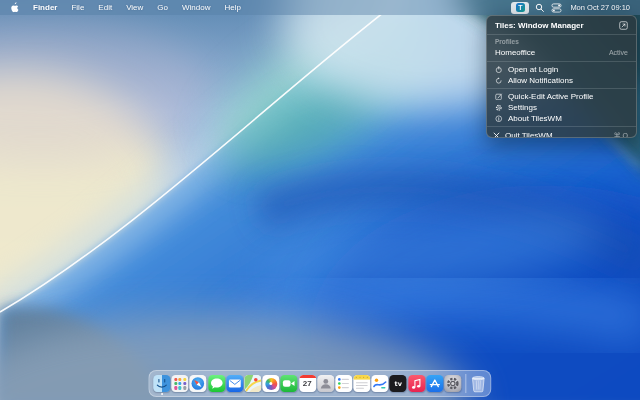  What do you see at coordinates (344, 384) in the screenshot?
I see `dock-reminders-icon` at bounding box center [344, 384].